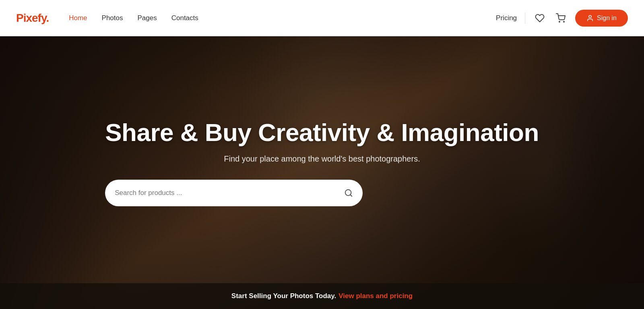 This screenshot has height=309, width=644. Describe the element at coordinates (525, 18) in the screenshot. I see `nav-divider` at that location.